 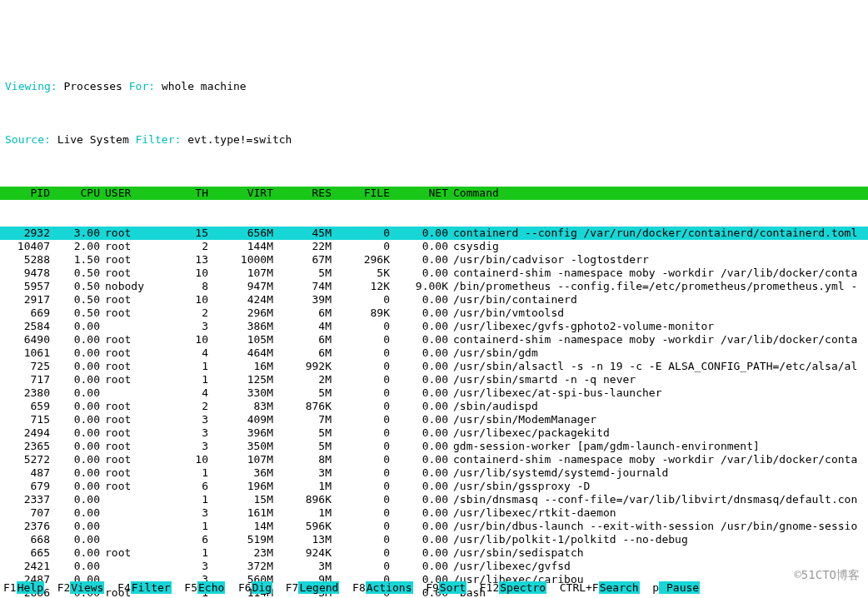 What do you see at coordinates (434, 500) in the screenshot?
I see `process-row: 23370.00115M896K00.00/sbin/dnsmasq --con…` at bounding box center [434, 500].